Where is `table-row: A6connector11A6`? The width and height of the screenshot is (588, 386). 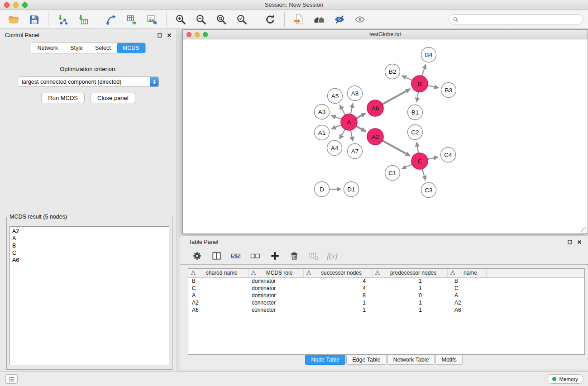 table-row: A6connector11A6 is located at coordinates (387, 310).